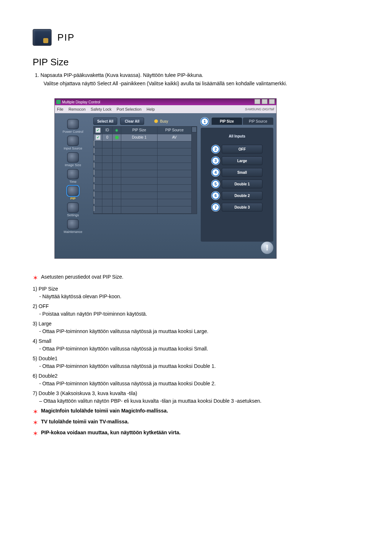  I want to click on callout-2: 2, so click(216, 149).